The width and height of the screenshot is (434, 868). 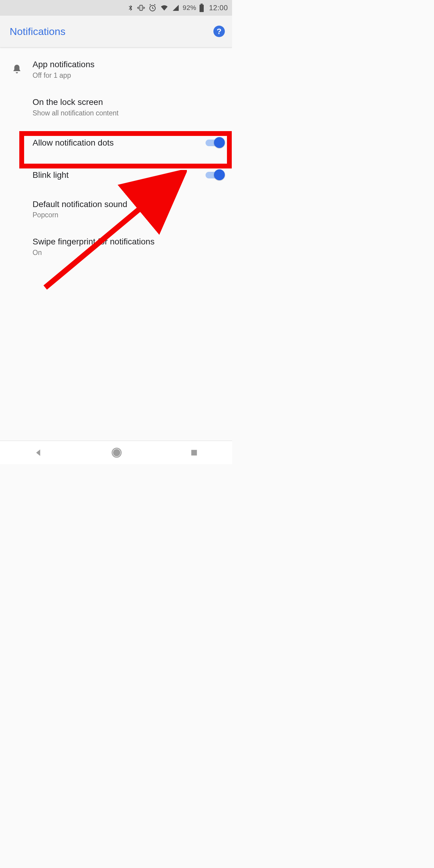 I want to click on row-notification-dots: Allow notification dots, so click(x=116, y=143).